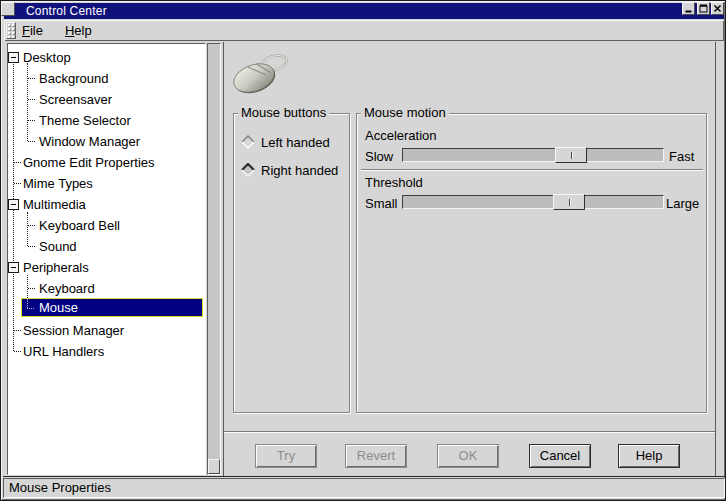 Image resolution: width=726 pixels, height=501 pixels. Describe the element at coordinates (290, 170) in the screenshot. I see `radio-right-handed: Right handed` at that location.